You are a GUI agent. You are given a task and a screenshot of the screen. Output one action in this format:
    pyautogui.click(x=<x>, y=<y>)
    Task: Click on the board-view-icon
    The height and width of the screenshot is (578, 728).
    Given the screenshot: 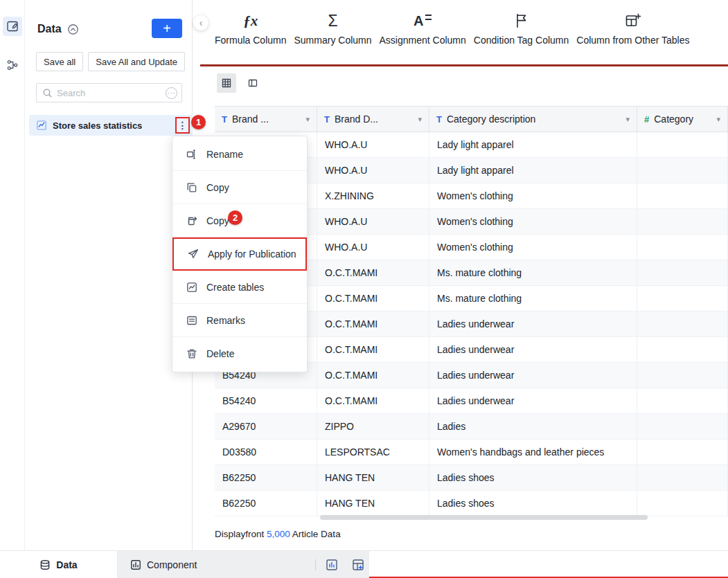 What is the action you would take?
    pyautogui.click(x=253, y=83)
    